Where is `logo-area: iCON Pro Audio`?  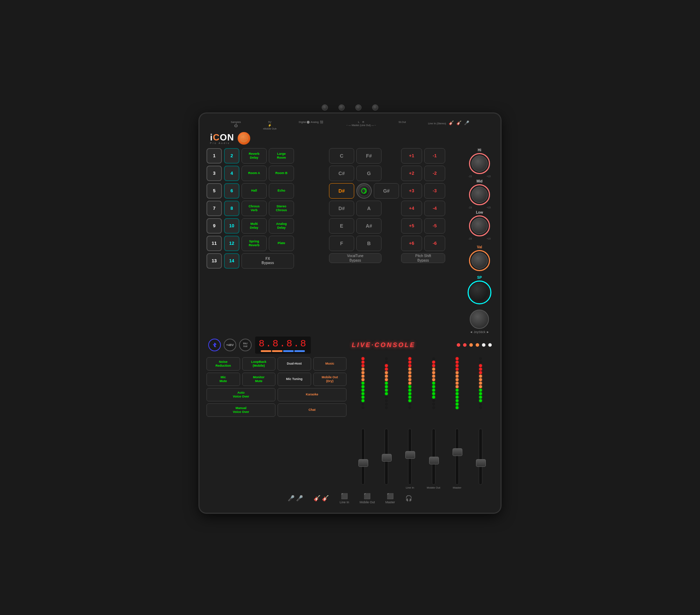 logo-area: iCON Pro Audio is located at coordinates (350, 139).